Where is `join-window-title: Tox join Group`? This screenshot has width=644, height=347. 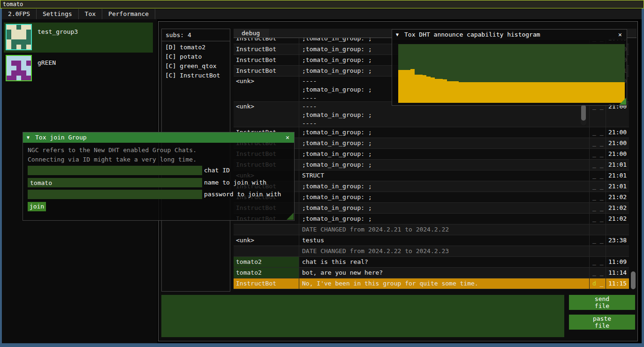 join-window-title: Tox join Group is located at coordinates (61, 138).